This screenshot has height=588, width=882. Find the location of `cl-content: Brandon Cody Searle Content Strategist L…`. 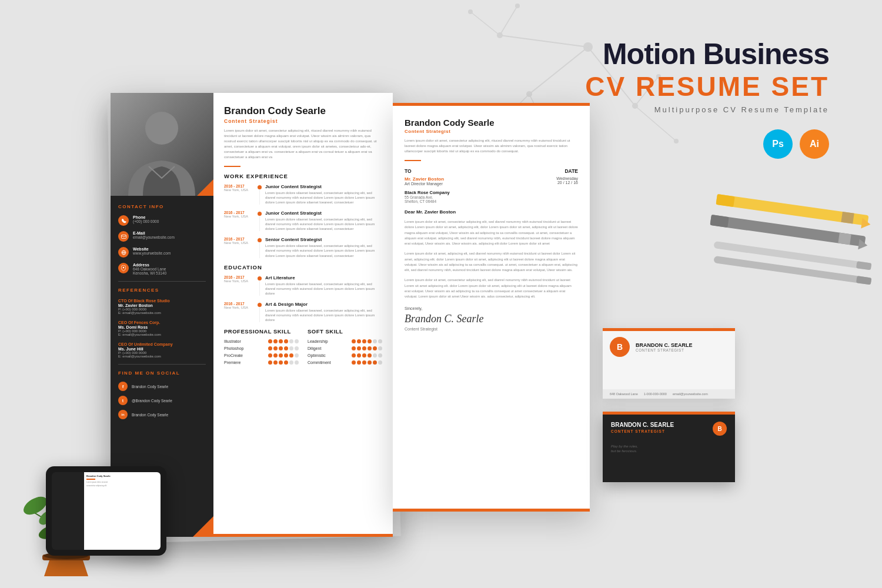

cl-content: Brandon Cody Searle Content Strategist L… is located at coordinates (492, 223).